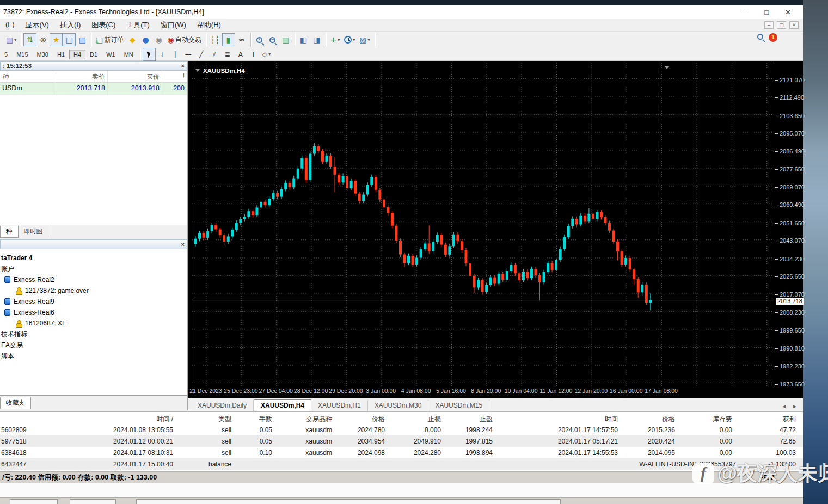 This screenshot has height=504, width=828. I want to click on horizontal-line-tool: —, so click(188, 54).